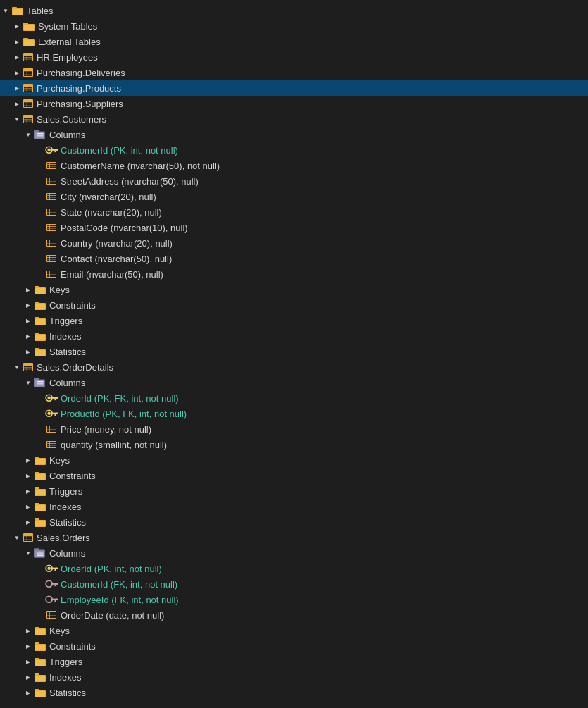 Image resolution: width=588 pixels, height=708 pixels. Describe the element at coordinates (68, 135) in the screenshot. I see `tree-item-label: Columns` at that location.